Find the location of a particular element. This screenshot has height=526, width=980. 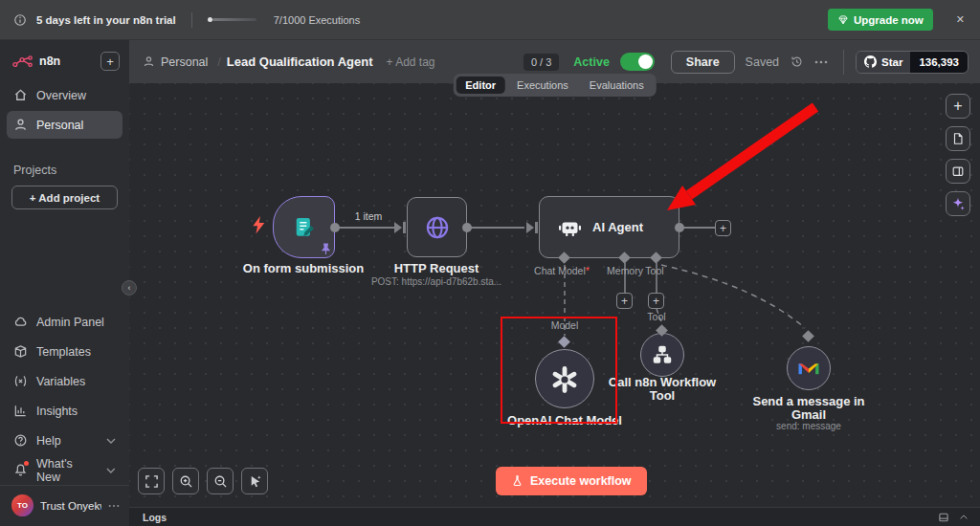

zoom-to-fit-button is located at coordinates (151, 481).